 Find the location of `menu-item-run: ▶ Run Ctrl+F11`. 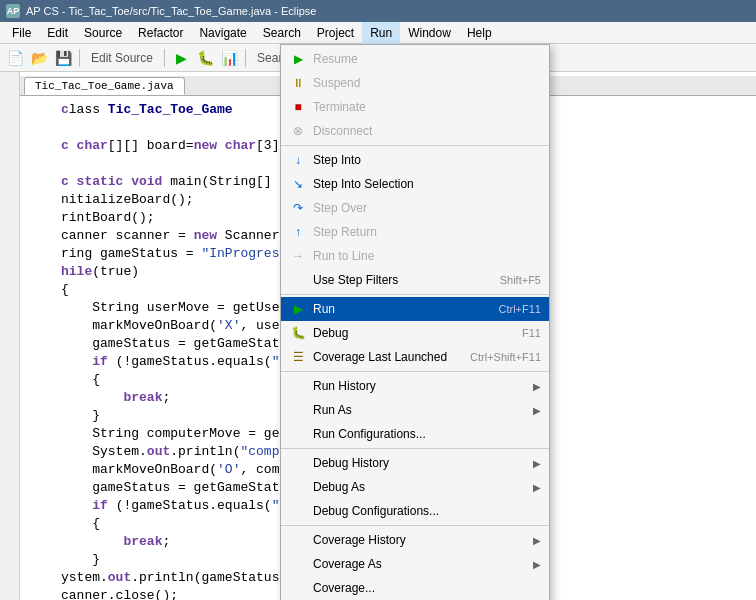

menu-item-run: ▶ Run Ctrl+F11 is located at coordinates (415, 309).